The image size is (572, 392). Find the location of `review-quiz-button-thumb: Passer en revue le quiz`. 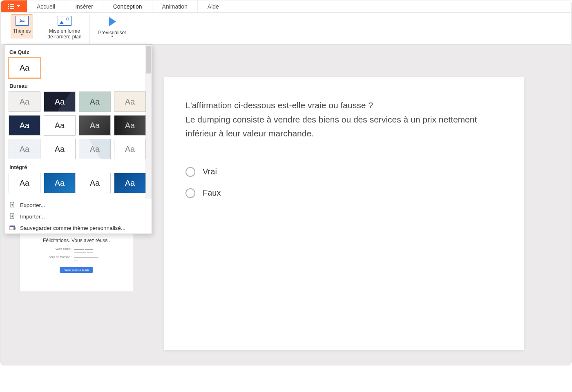

review-quiz-button-thumb: Passer en revue le quiz is located at coordinates (77, 270).